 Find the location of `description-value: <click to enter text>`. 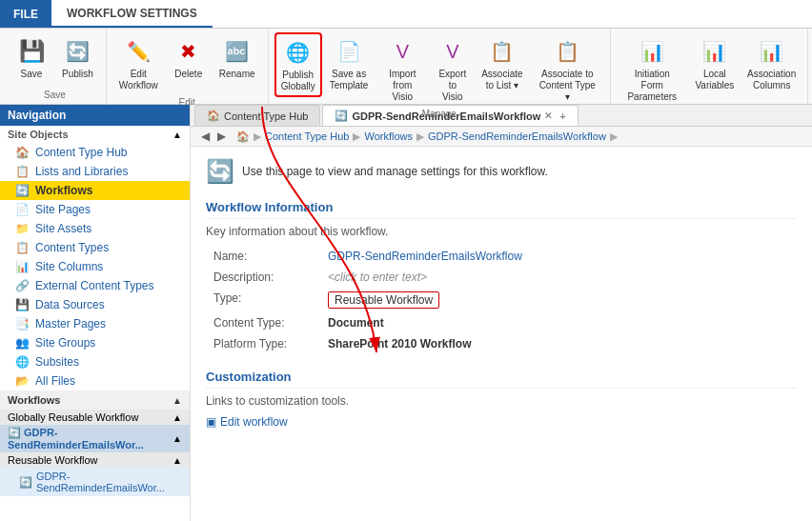

description-value: <click to enter text> is located at coordinates (377, 277).